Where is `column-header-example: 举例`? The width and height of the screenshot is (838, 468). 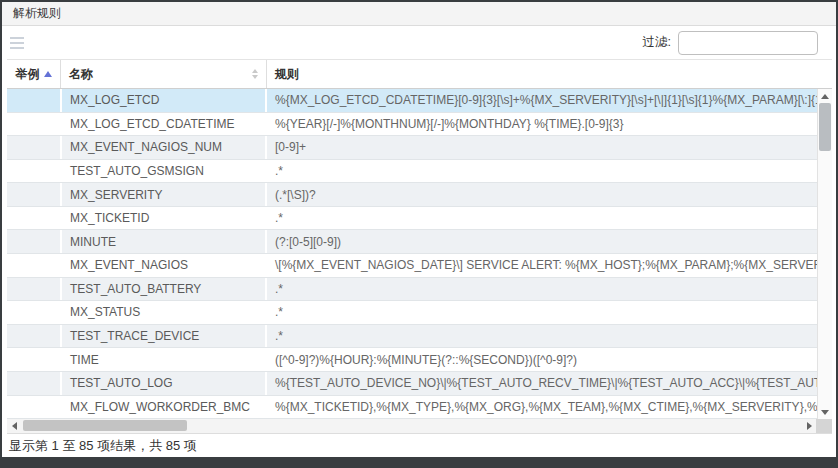 column-header-example: 举例 is located at coordinates (34, 74).